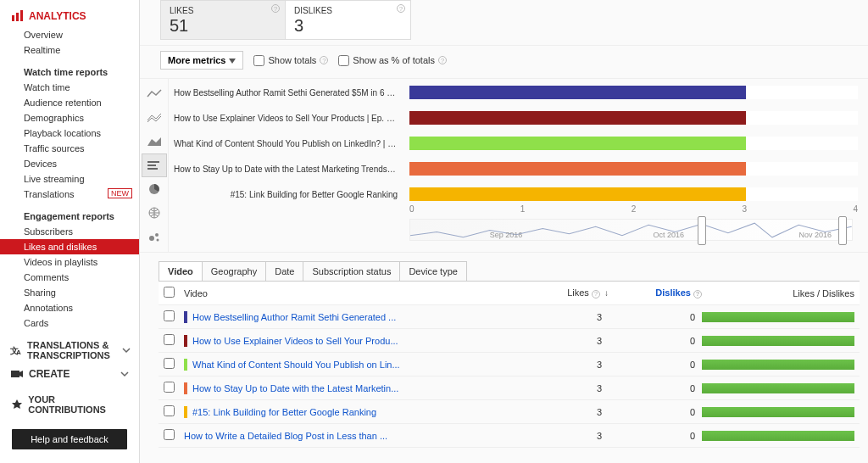 The height and width of the screenshot is (463, 868). What do you see at coordinates (70, 308) in the screenshot?
I see `sidebar-item-annotations: Annotations` at bounding box center [70, 308].